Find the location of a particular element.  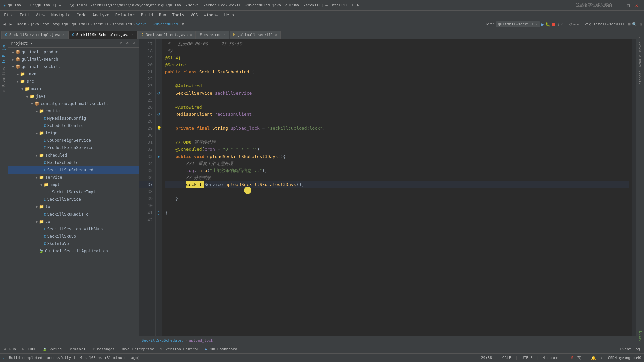

tree-item-config: ▶ 📁 config is located at coordinates (73, 111).